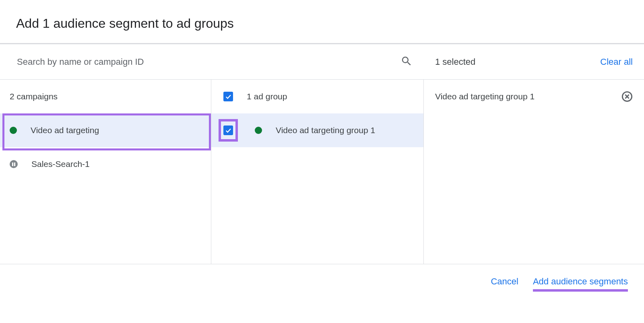  What do you see at coordinates (485, 97) in the screenshot?
I see `selected-item-label: Video ad targeting group 1` at bounding box center [485, 97].